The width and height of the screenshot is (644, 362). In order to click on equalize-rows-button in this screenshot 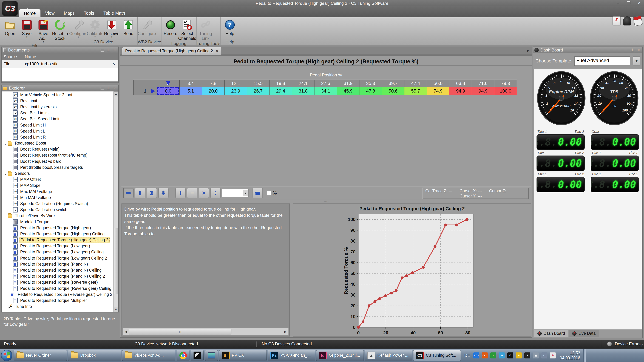, I will do `click(128, 193)`.